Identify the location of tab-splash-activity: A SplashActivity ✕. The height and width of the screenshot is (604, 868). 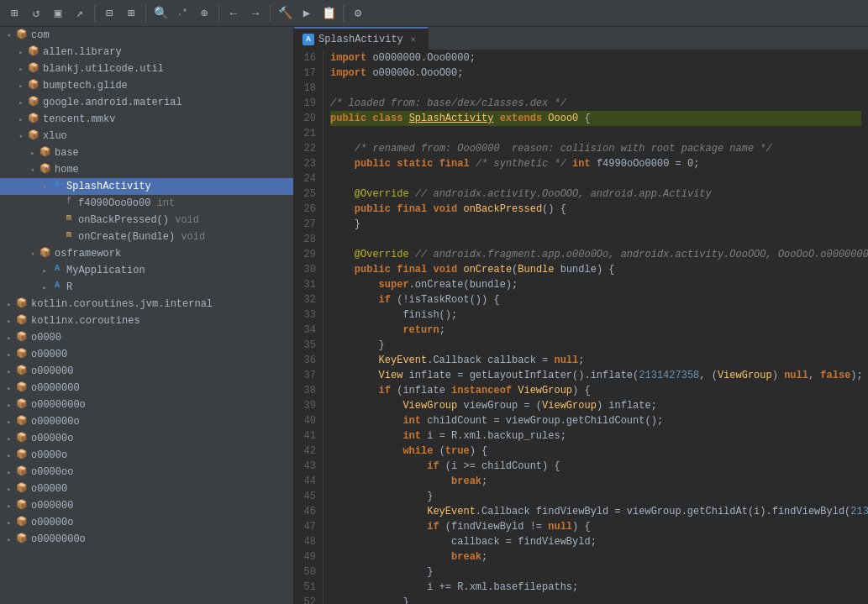
(361, 39).